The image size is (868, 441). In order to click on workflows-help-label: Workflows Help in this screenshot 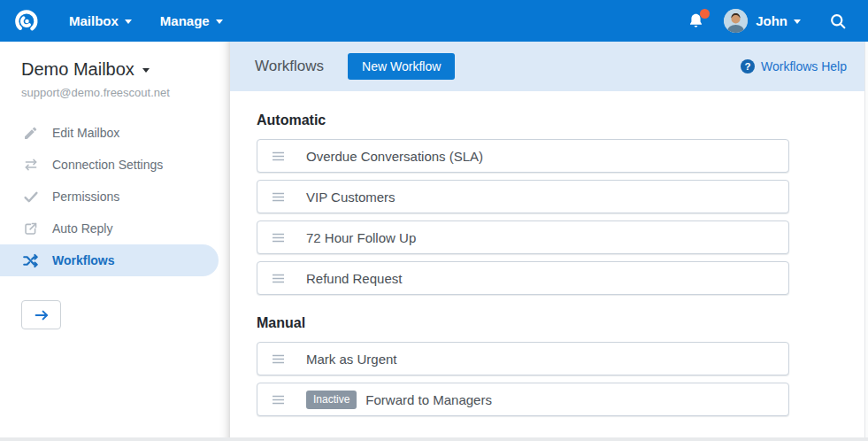, I will do `click(803, 66)`.